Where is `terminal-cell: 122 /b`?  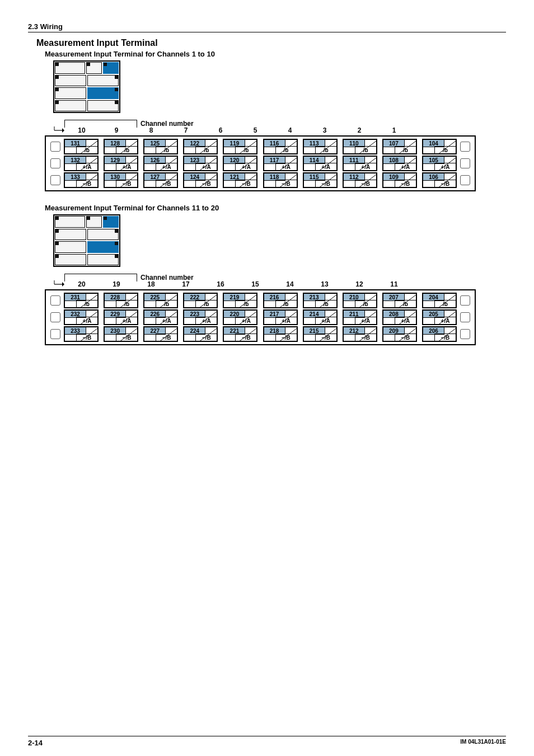
terminal-cell: 122 /b is located at coordinates (200, 147).